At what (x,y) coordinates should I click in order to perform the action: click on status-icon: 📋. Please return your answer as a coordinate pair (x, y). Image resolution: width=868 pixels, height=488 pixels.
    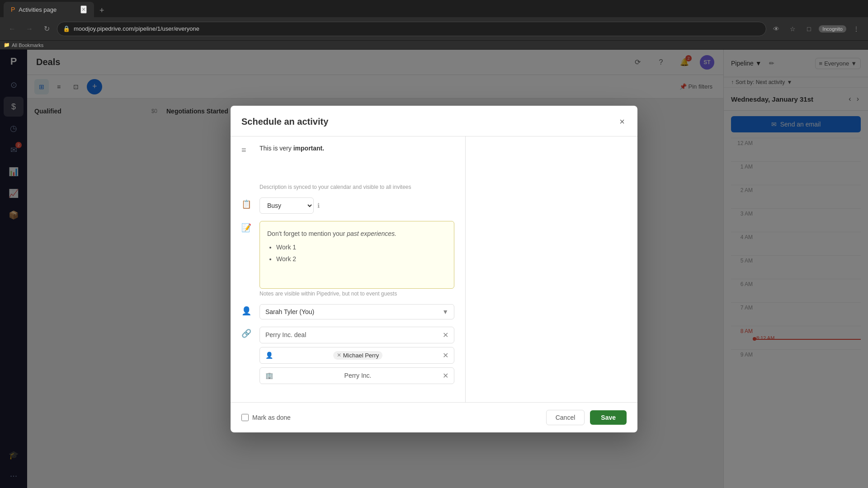
    Looking at the image, I should click on (247, 204).